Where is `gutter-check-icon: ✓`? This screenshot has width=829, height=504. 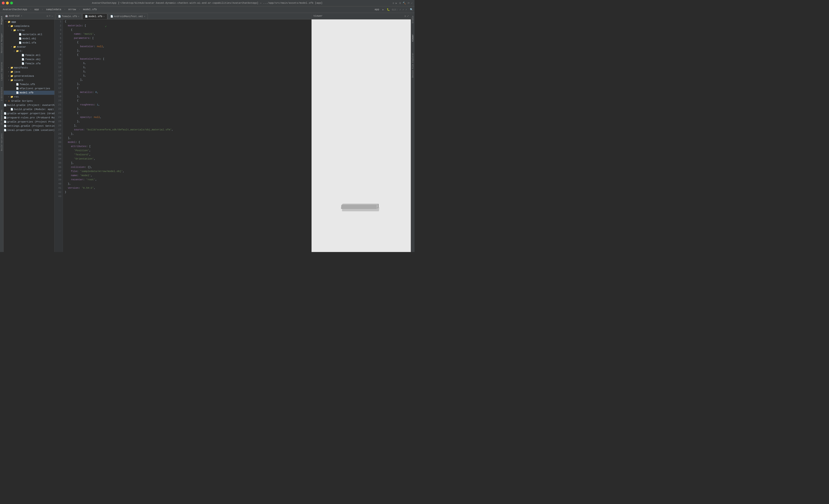 gutter-check-icon: ✓ is located at coordinates (106, 27).